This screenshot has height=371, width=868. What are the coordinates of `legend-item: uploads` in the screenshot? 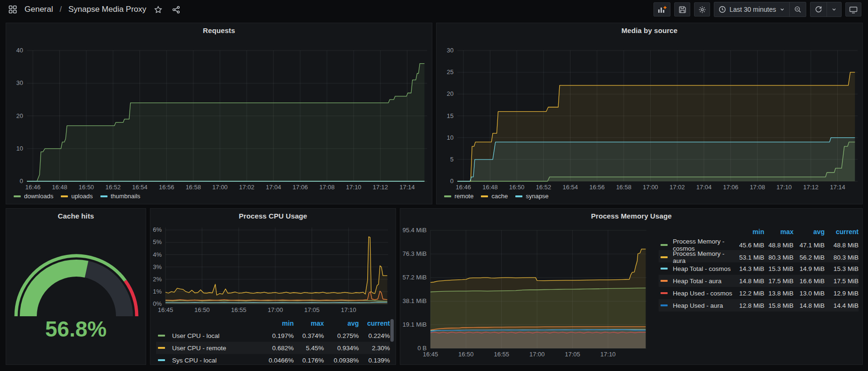 It's located at (77, 196).